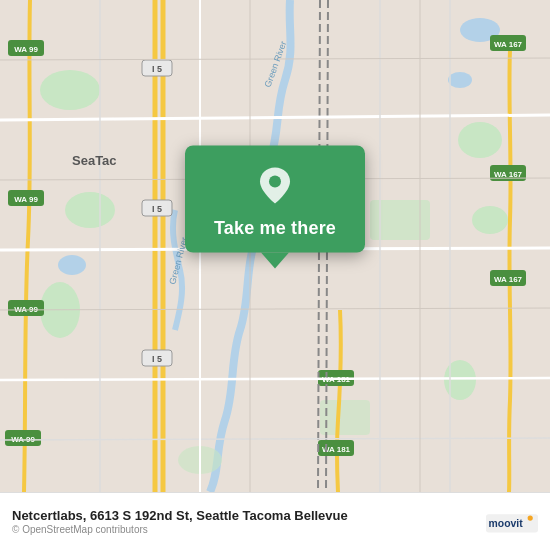 The image size is (550, 550). Describe the element at coordinates (180, 516) in the screenshot. I see `location-title: Netcertlabs, 6613 S 192nd St, Seattle Ta…` at that location.